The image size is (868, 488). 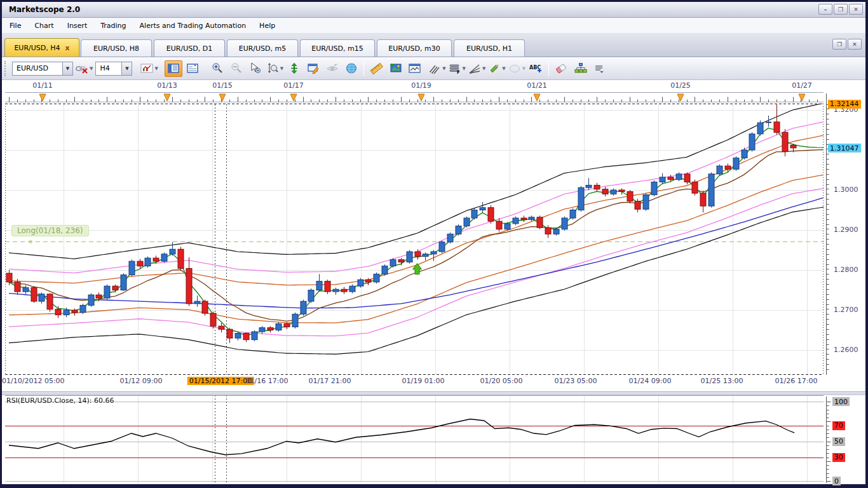 I want to click on selected-date-label: 01/15/2012 17:00, so click(x=221, y=381).